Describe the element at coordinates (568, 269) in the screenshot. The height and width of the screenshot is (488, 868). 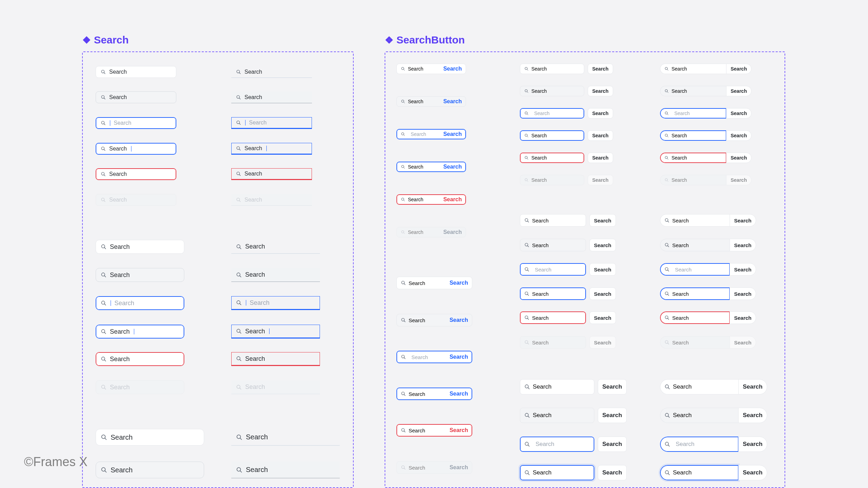
I see `searchbutton-outer-md-focus: Search Search` at that location.